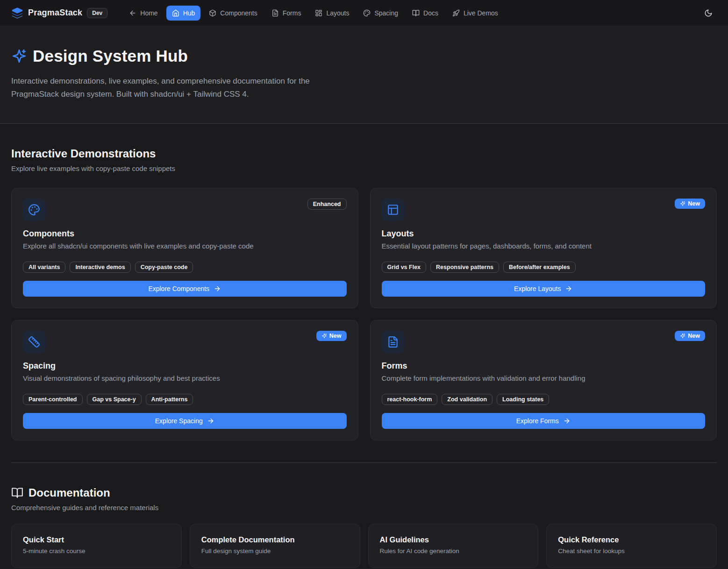 Image resolution: width=728 pixels, height=569 pixels. What do you see at coordinates (425, 13) in the screenshot?
I see `nav-item-docs: Docs` at bounding box center [425, 13].